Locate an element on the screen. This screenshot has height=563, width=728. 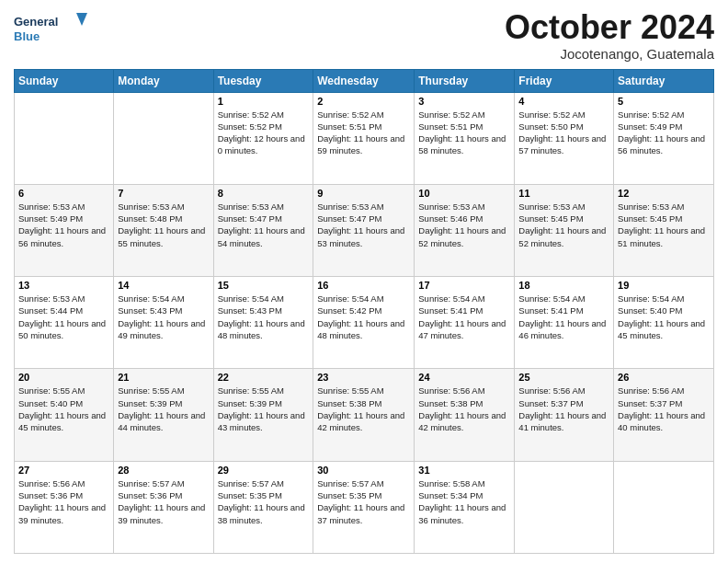
day-info: Sunrise: 5:52 AM Sunset: 5:52 PM Dayligh… is located at coordinates (264, 132).